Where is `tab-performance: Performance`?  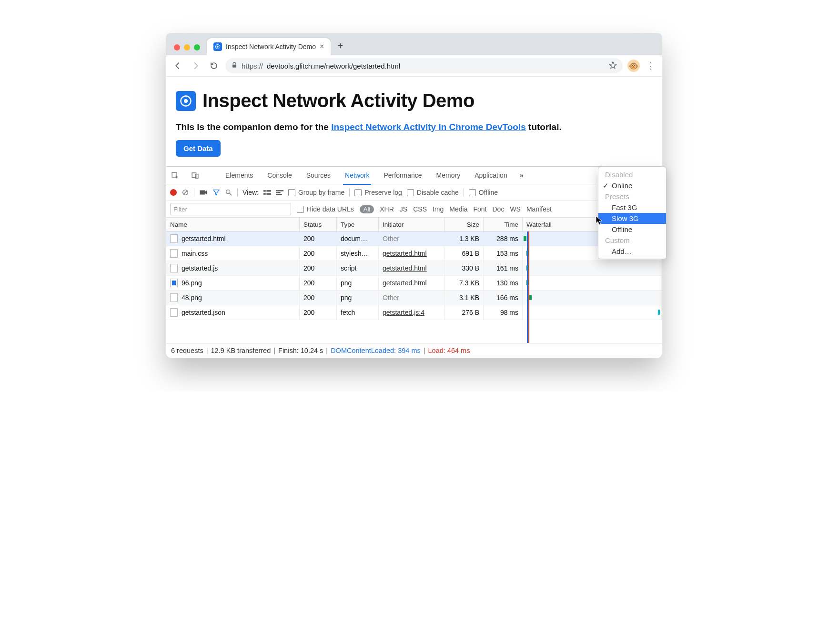
tab-performance: Performance is located at coordinates (403, 175).